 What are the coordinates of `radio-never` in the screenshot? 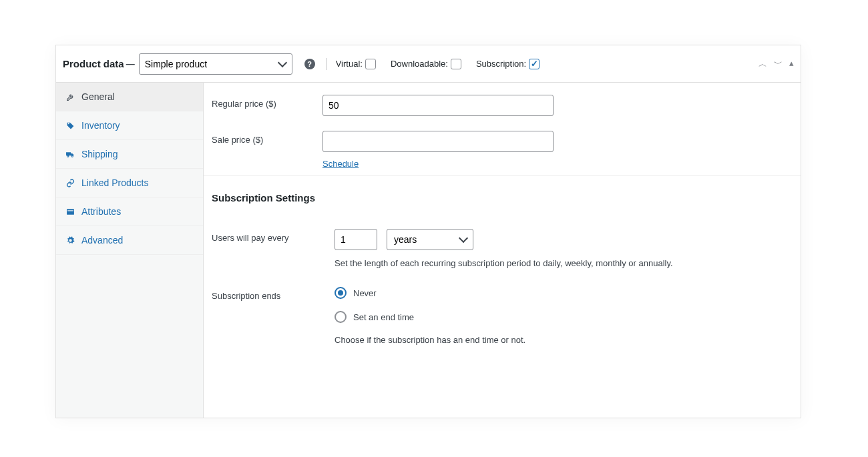 It's located at (341, 293).